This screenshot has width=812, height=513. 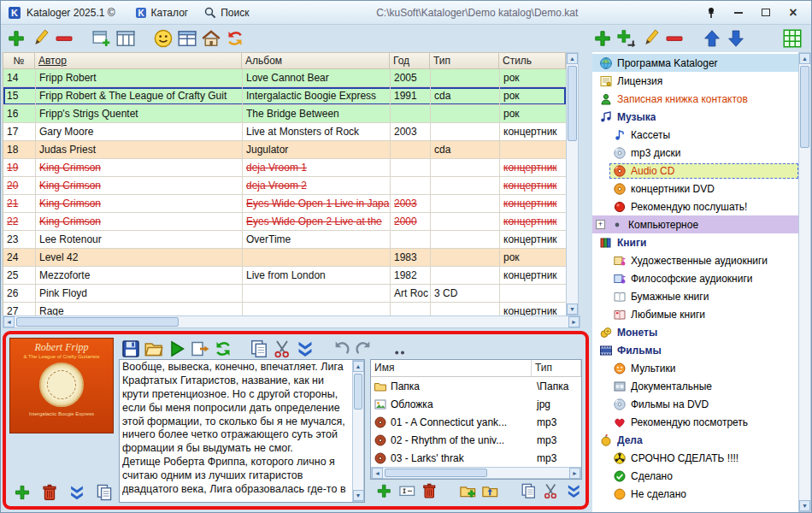 What do you see at coordinates (696, 279) in the screenshot?
I see `tree-item: Философские аудиокниги` at bounding box center [696, 279].